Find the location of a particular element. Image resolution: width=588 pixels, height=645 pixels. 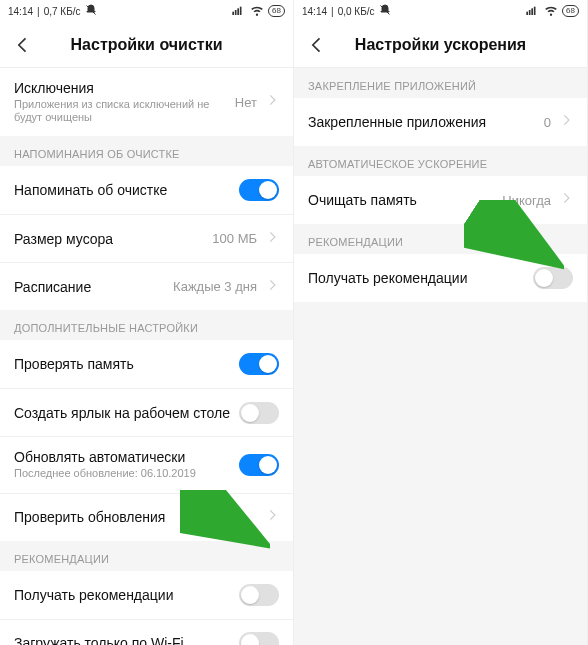

section-auto: АВТОМАТИЧЕСКОЕ УСКОРЕНИЕ is located at coordinates (440, 161).